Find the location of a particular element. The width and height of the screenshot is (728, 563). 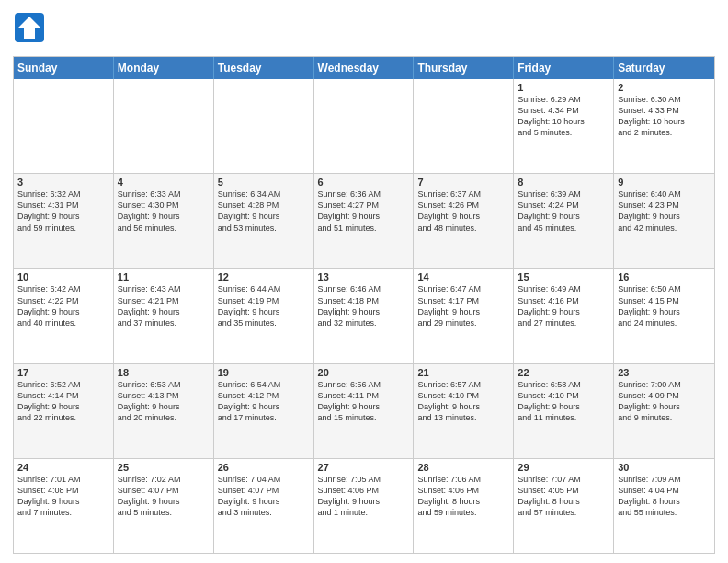

calendar-cell: 24Sunrise: 7:01 AM Sunset: 4:08 PM Dayli… is located at coordinates (64, 506).